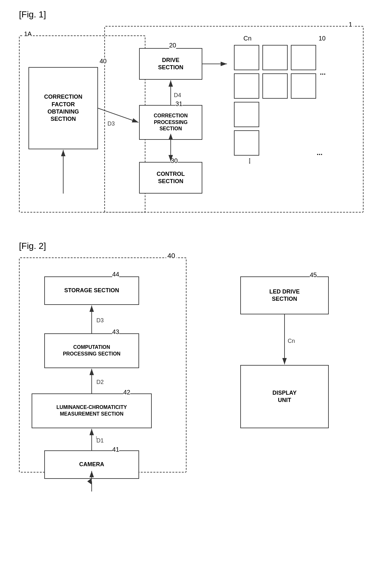  Describe the element at coordinates (63, 108) in the screenshot. I see `block-correction-factor: CORRECTION FACTOR OBTAINING SECTION` at that location.